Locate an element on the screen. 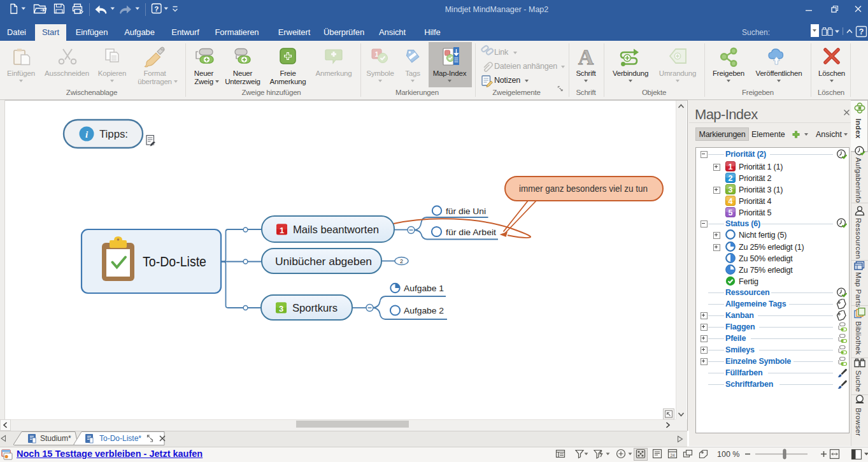 The image size is (868, 462). svg-text: Aufgabe 2 is located at coordinates (424, 311).